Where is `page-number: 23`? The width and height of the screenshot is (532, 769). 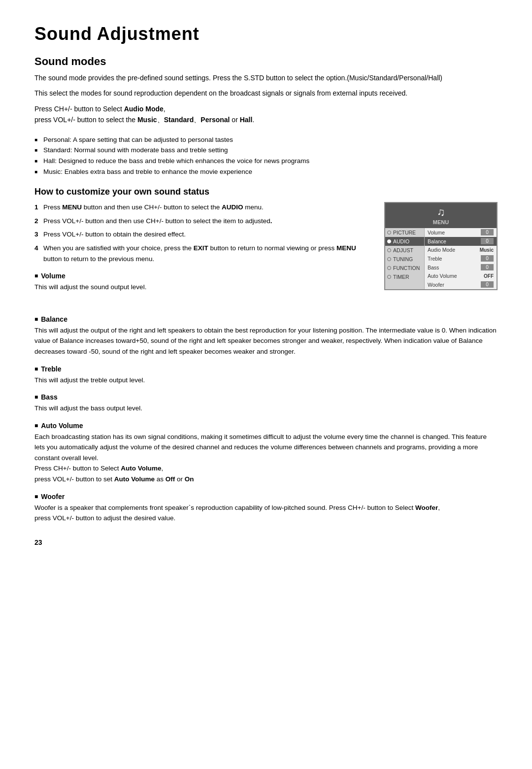
page-number: 23 is located at coordinates (266, 542).